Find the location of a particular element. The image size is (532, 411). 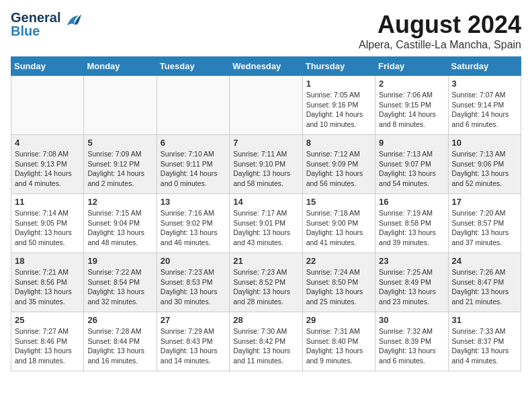

cell-content: Sunrise: 7:26 AMSunset: 8:47 PMDaylight:… is located at coordinates (485, 287).